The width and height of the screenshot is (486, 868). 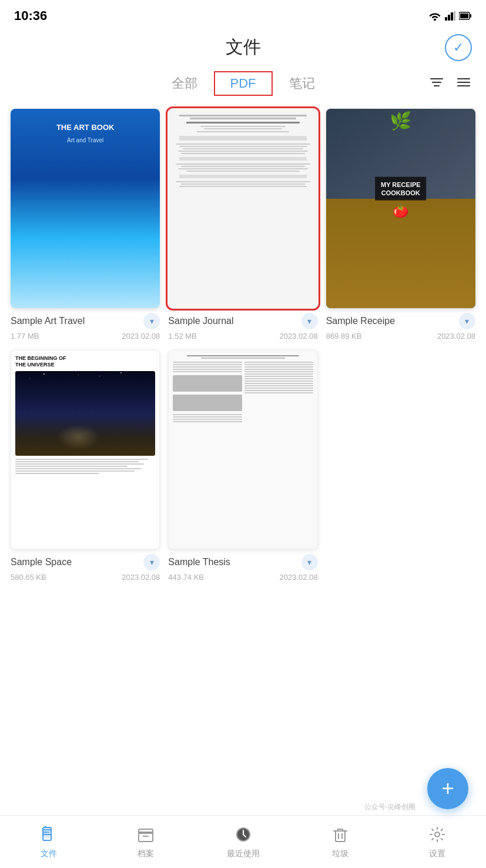 I want to click on nav-label-archives: 档案, so click(x=146, y=854).